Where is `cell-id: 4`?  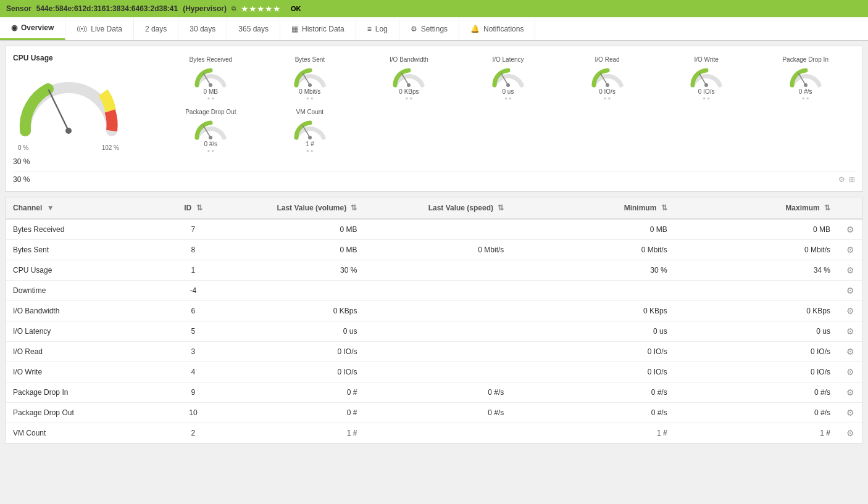 cell-id: 4 is located at coordinates (193, 373).